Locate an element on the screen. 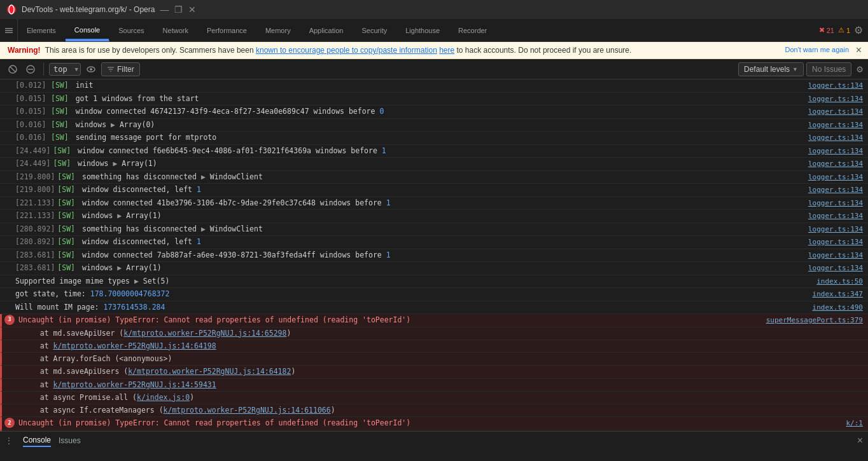 The image size is (868, 461). error-message: Uncaught (in promise) TypeError: Cannot … is located at coordinates (392, 320).